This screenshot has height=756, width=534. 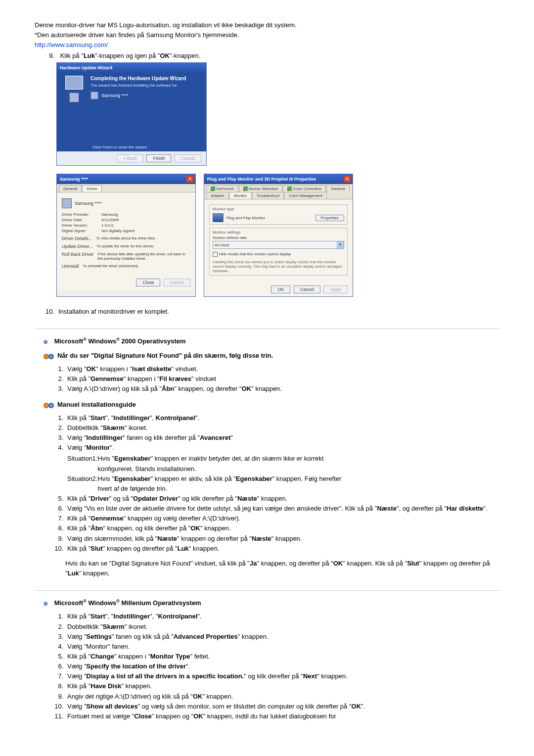 I want to click on device-name: Samsung ****, so click(x=115, y=95).